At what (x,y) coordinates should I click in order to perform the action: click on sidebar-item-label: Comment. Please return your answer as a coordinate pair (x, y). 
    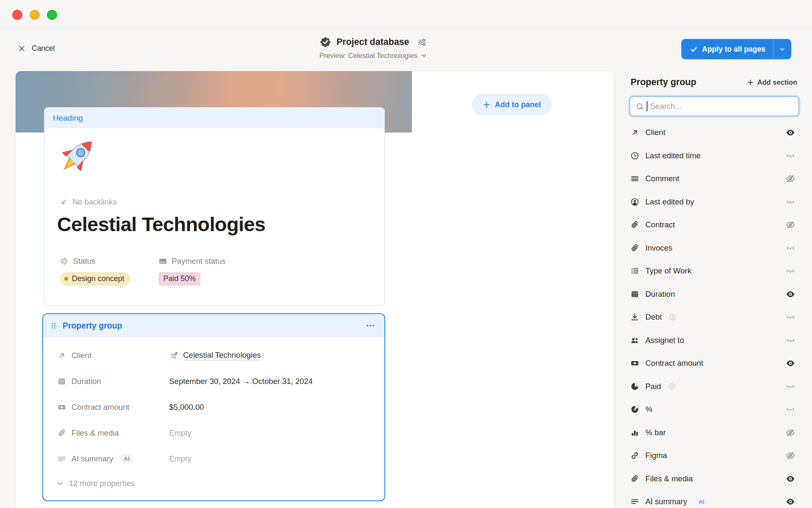
    Looking at the image, I should click on (662, 179).